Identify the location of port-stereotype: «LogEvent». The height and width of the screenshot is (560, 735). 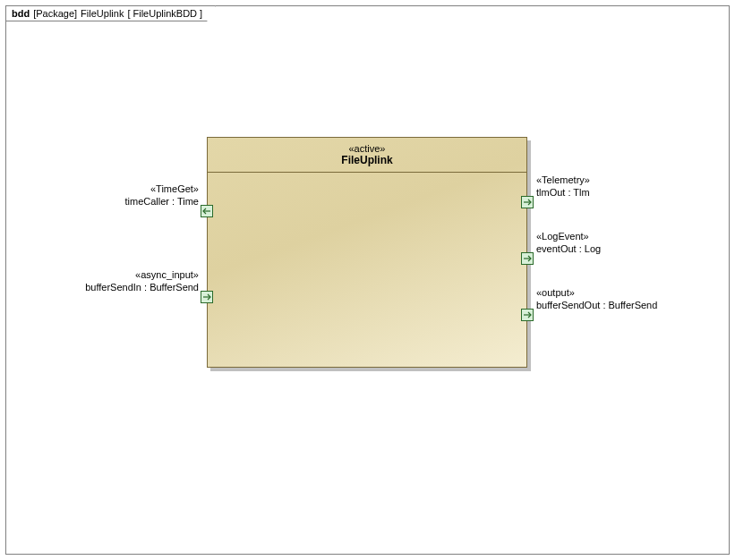
(568, 237).